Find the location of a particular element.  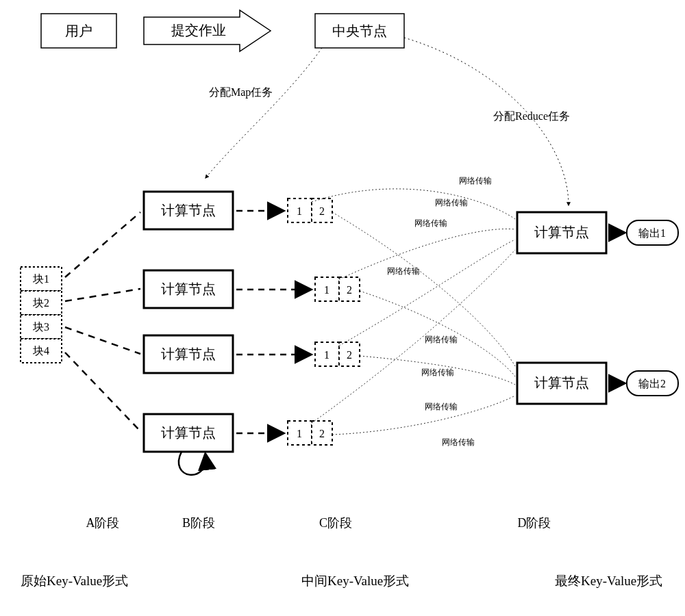

user-box: 用户 is located at coordinates (79, 31).